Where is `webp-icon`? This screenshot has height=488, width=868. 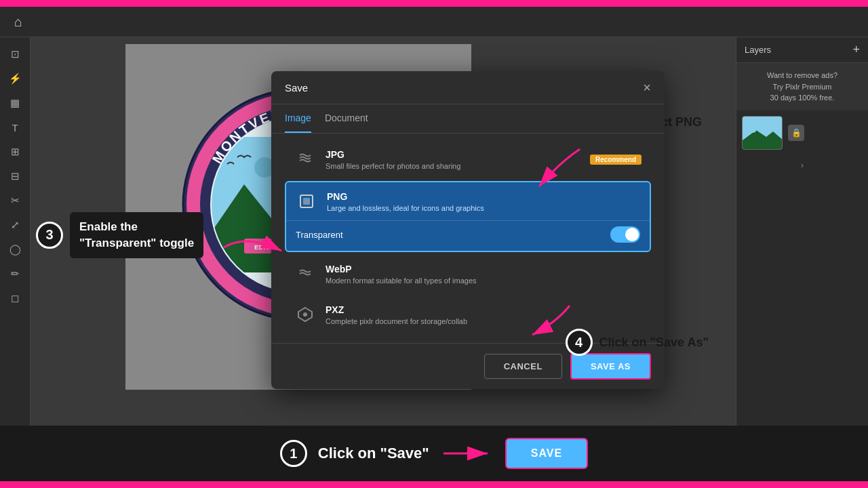 webp-icon is located at coordinates (305, 274).